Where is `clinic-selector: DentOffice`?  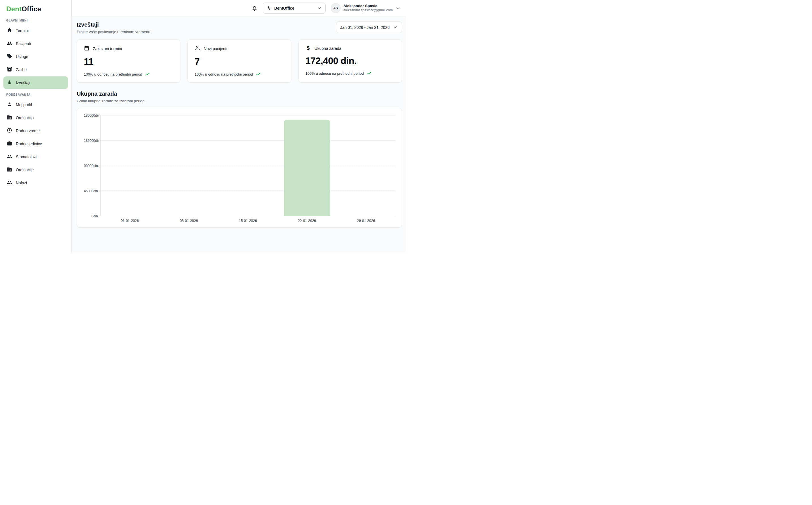
clinic-selector: DentOffice is located at coordinates (294, 8).